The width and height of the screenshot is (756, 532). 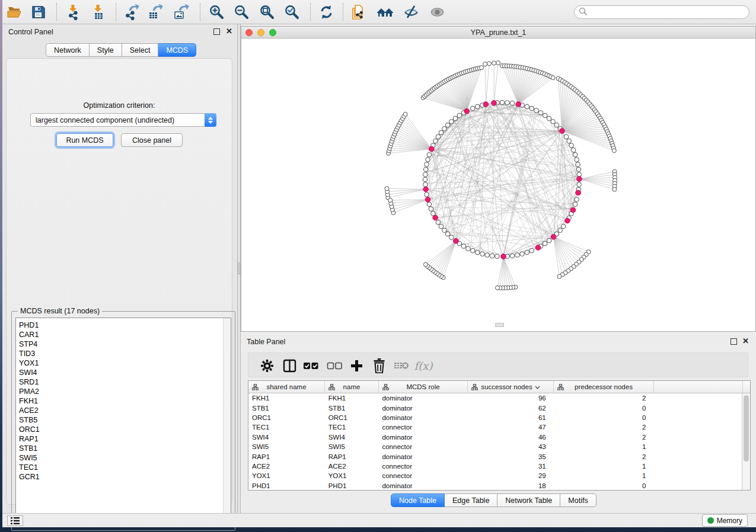 What do you see at coordinates (119, 392) in the screenshot?
I see `mcds-result-item: PMA2` at bounding box center [119, 392].